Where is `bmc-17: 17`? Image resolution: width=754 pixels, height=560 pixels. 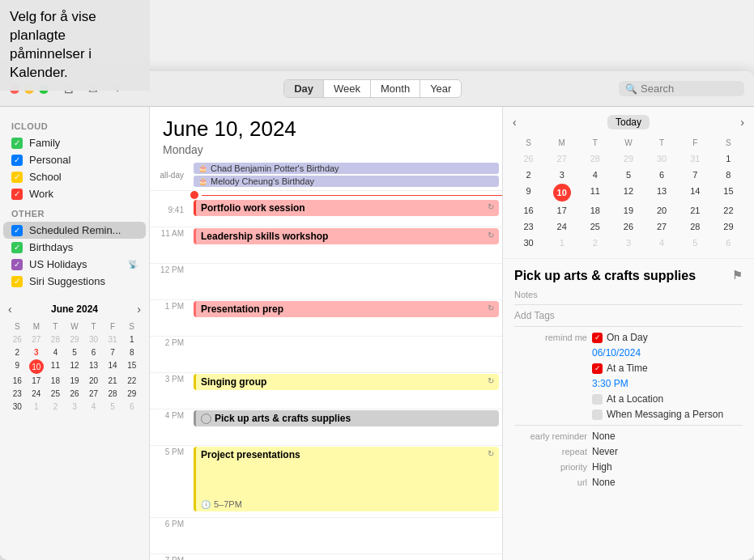
bmc-17: 17 is located at coordinates (562, 210).